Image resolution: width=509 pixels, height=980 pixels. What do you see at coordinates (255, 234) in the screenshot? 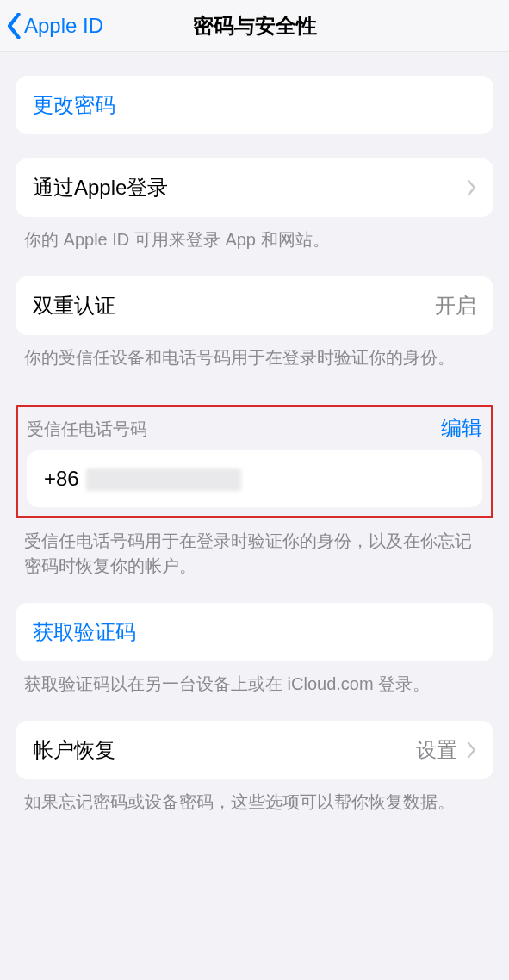
I see `sign-in-with-apple-footer: 你的 Apple ID 可用来登录 App 和网站。` at bounding box center [255, 234].